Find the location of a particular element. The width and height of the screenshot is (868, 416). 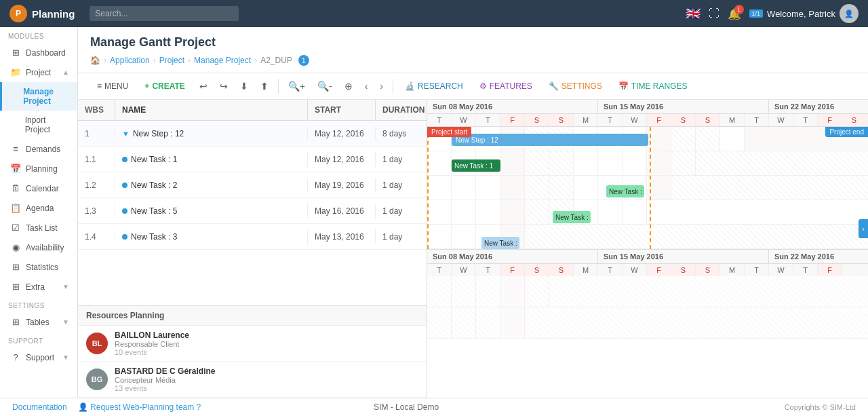

expand-icon: ▼ is located at coordinates (126, 134).